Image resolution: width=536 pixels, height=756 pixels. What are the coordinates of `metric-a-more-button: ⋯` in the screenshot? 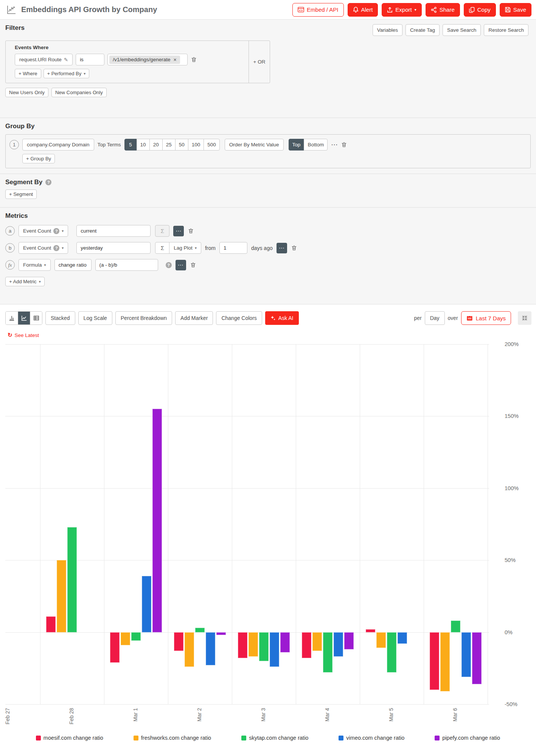 It's located at (179, 231).